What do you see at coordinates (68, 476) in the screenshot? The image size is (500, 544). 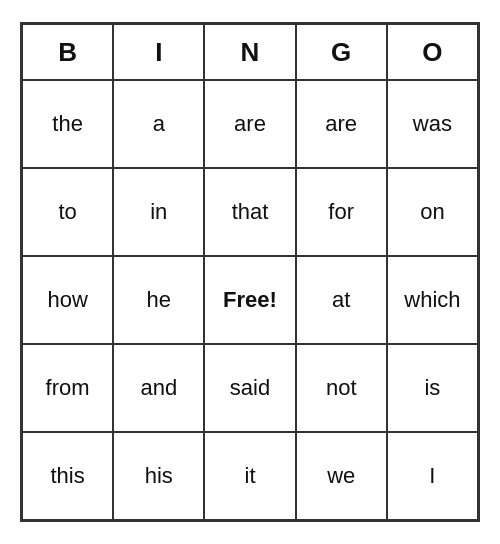 I see `bingo-cell-r4-c0: this` at bounding box center [68, 476].